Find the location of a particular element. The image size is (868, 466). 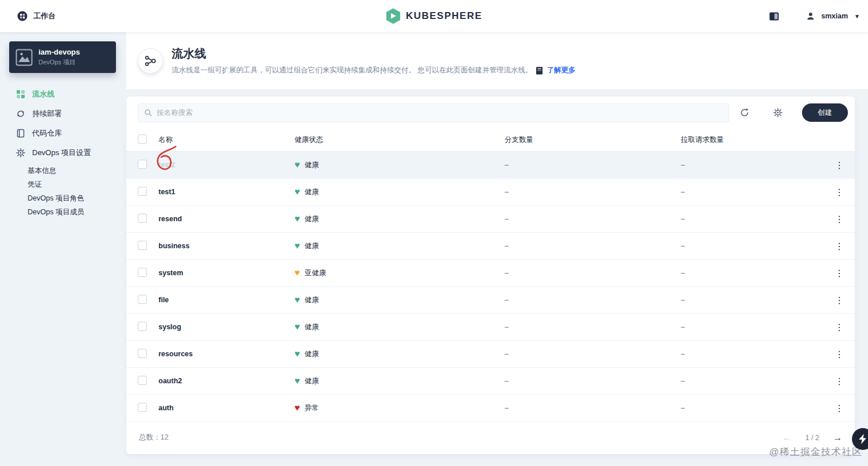

table-row: resend 健康 – – ⋮ is located at coordinates (490, 219).